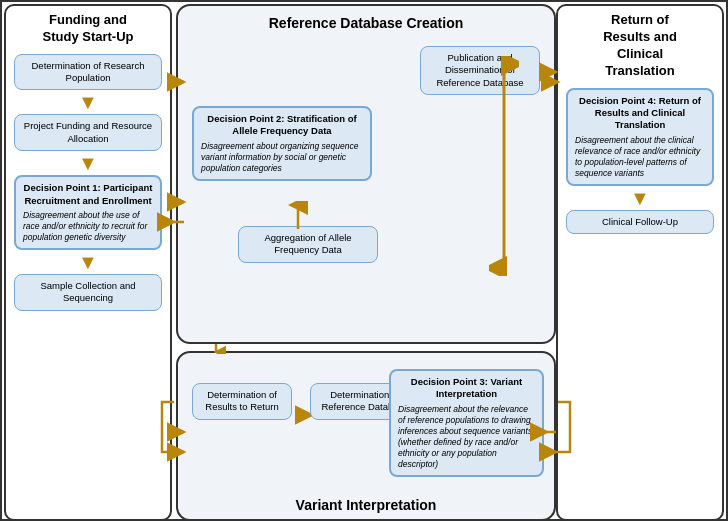 The image size is (728, 521). Describe the element at coordinates (466, 388) in the screenshot. I see `decision3-title: Decision Point 3: Variant Interpretation` at that location.